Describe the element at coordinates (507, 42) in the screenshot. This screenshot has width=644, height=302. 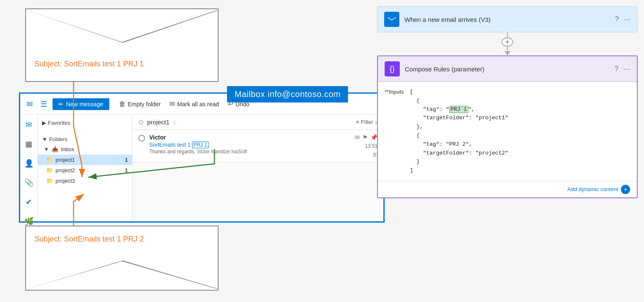
I see `plus-icon: +` at that location.